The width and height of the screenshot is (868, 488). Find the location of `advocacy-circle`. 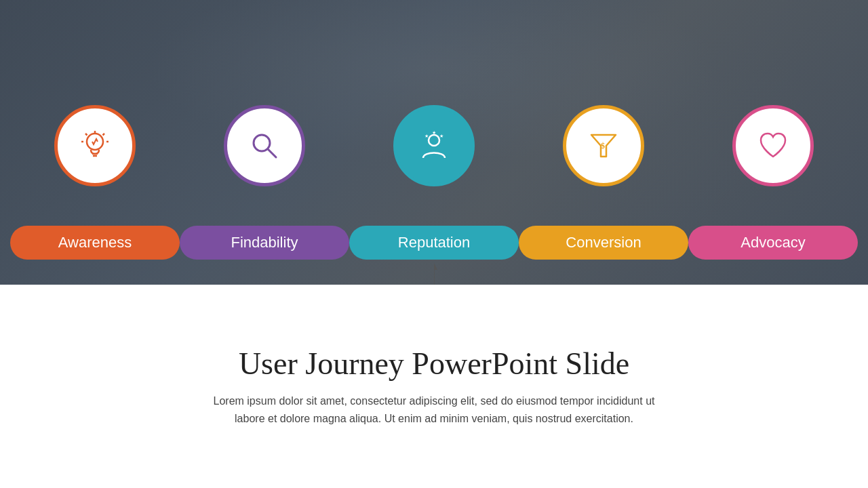

advocacy-circle is located at coordinates (773, 146).